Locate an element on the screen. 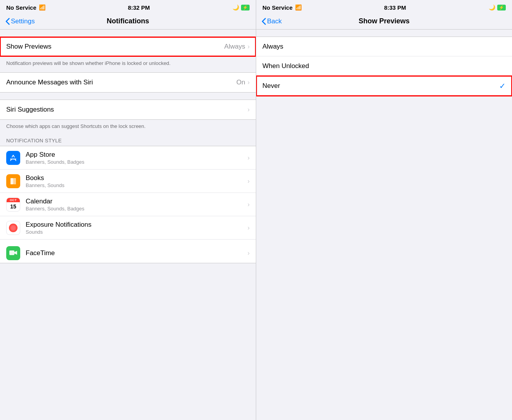 This screenshot has height=420, width=512. show-previews-row: Show Previews Always › is located at coordinates (128, 47).